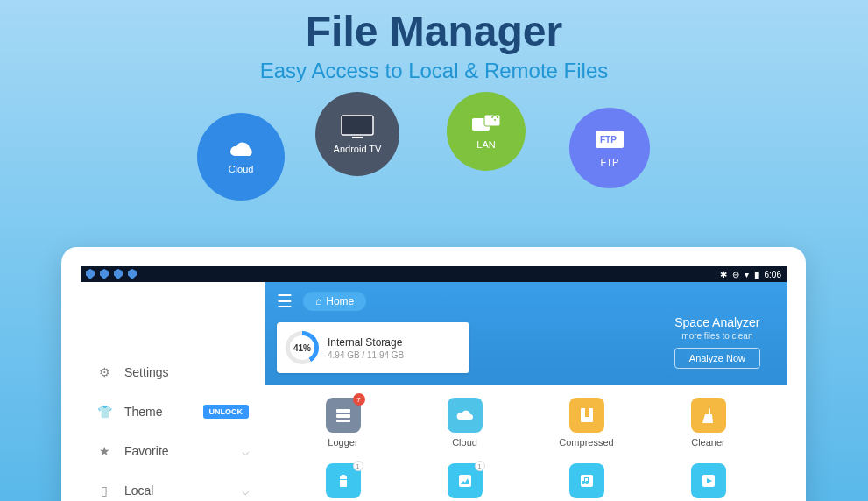 The image size is (868, 501). What do you see at coordinates (138, 490) in the screenshot?
I see `sidebar-label: Local` at bounding box center [138, 490].